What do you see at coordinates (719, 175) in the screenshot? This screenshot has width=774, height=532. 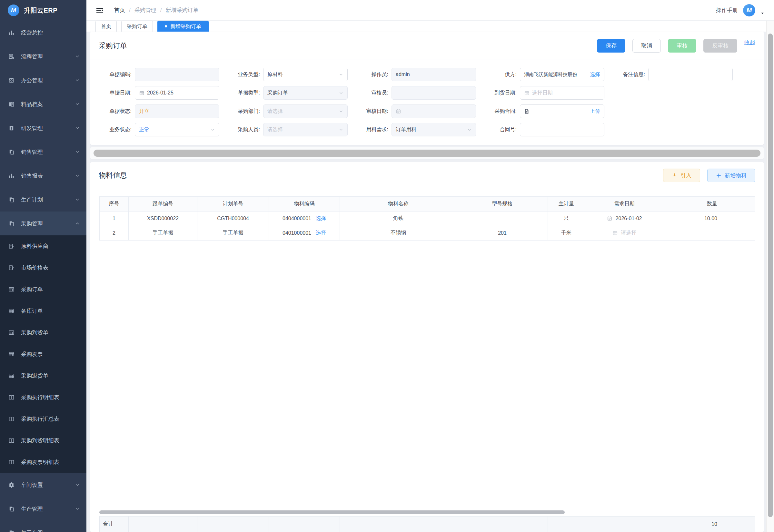 I see `plus-icon` at bounding box center [719, 175].